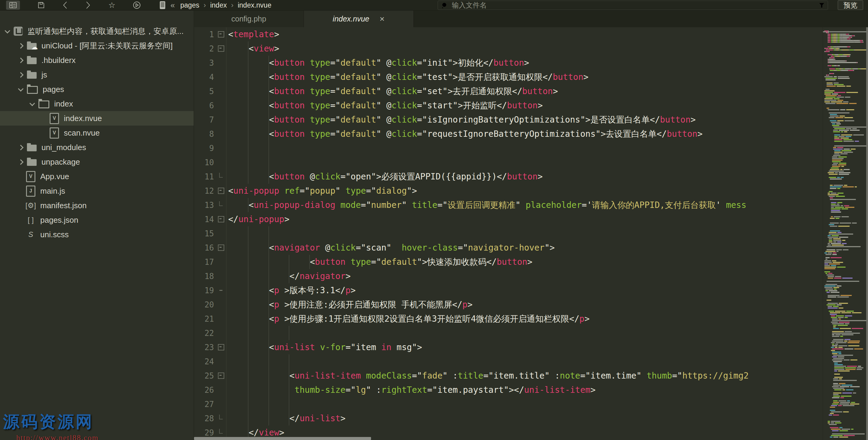 This screenshot has height=440, width=868. I want to click on code-line: 15, so click(508, 233).